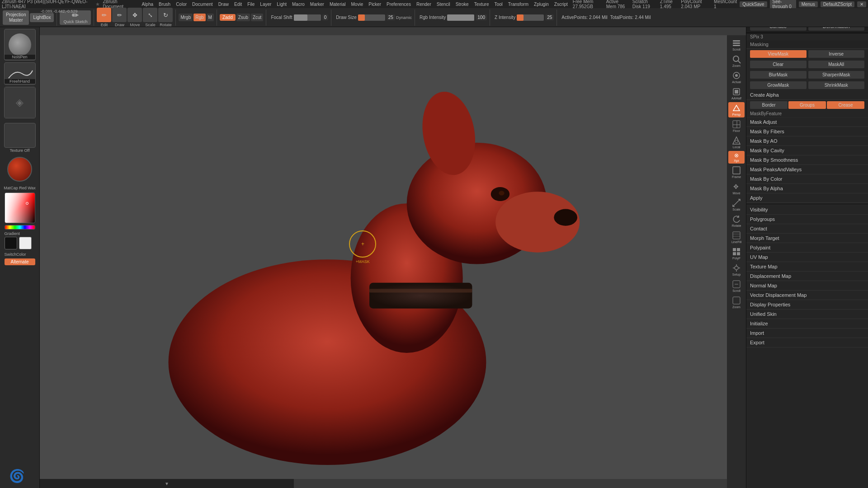 The height and width of the screenshot is (488, 868). What do you see at coordinates (266, 5) in the screenshot?
I see `menu-layer: Layer` at bounding box center [266, 5].